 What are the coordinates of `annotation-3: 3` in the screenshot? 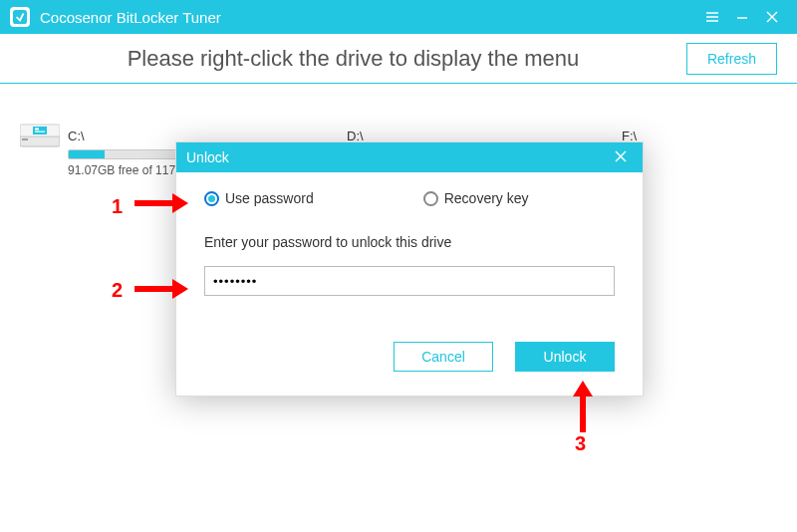 It's located at (580, 444).